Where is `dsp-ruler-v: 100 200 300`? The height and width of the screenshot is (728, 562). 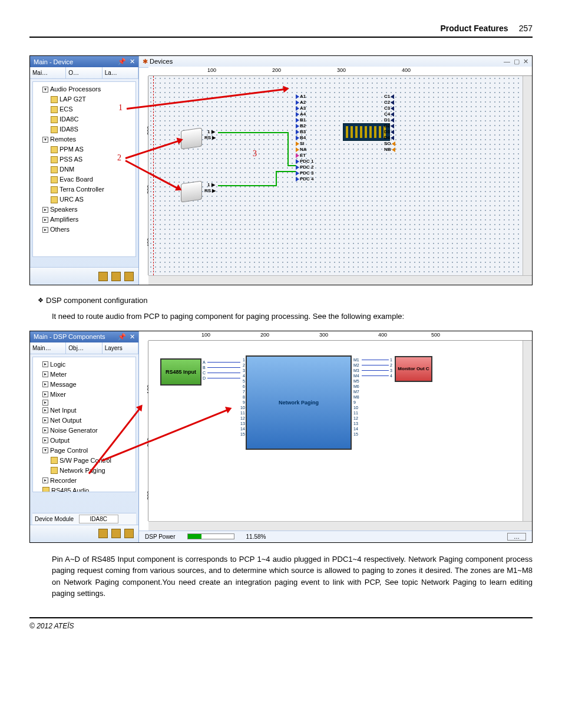
dsp-ruler-v: 100 200 300 is located at coordinates (144, 431).